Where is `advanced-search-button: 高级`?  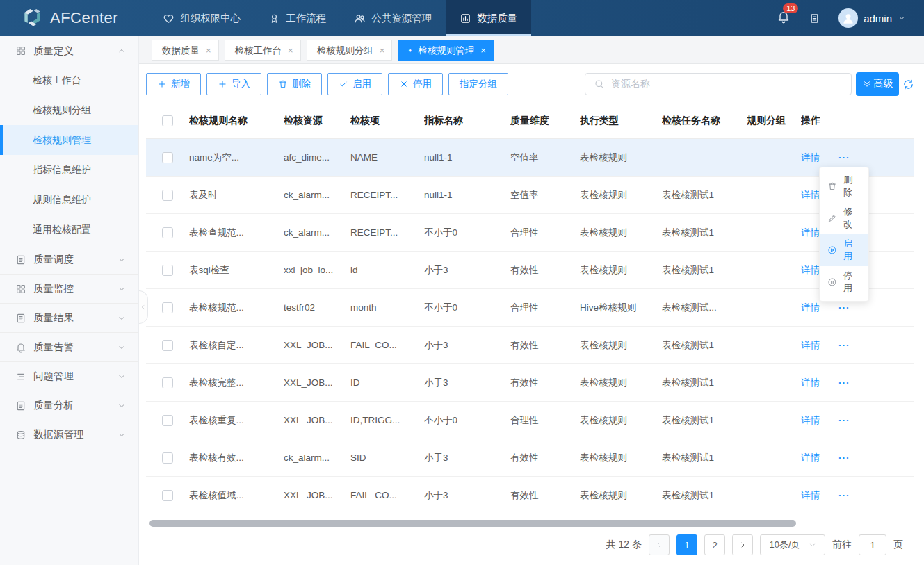 advanced-search-button: 高级 is located at coordinates (877, 84).